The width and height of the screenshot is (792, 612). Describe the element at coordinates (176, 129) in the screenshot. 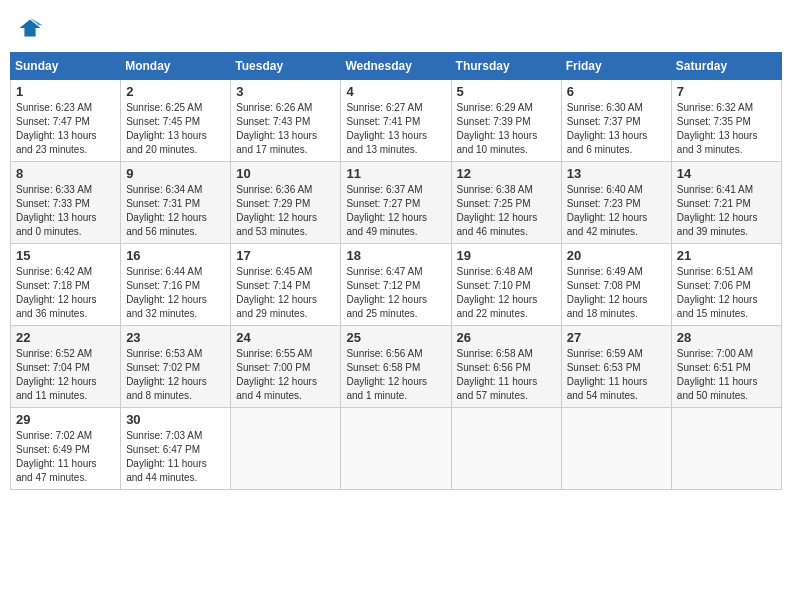

I see `day-detail: Sunrise: 6:25 AM Sunset: 7:45 PM Dayligh…` at that location.